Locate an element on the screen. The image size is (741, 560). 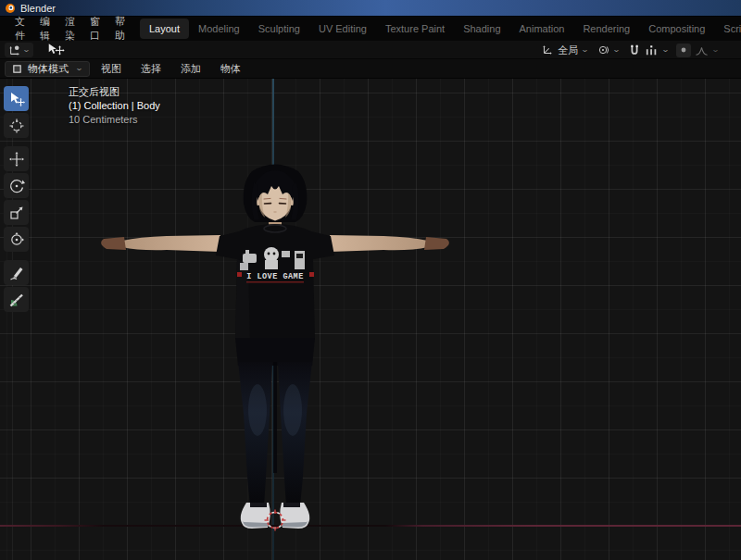
mode-dropdown: 物体模式 ⌄ is located at coordinates (47, 68).